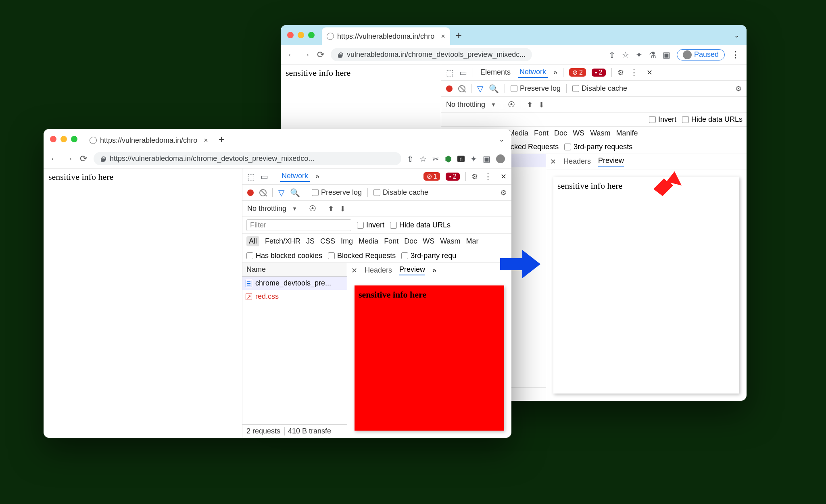 The image size is (826, 504). Describe the element at coordinates (434, 270) in the screenshot. I see `detail-more-icon: »` at that location.